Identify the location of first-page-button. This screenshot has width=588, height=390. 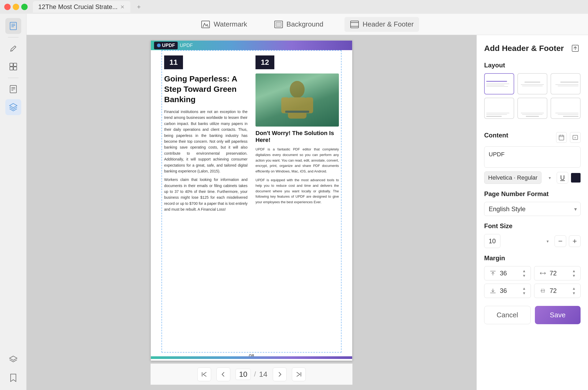
(204, 374).